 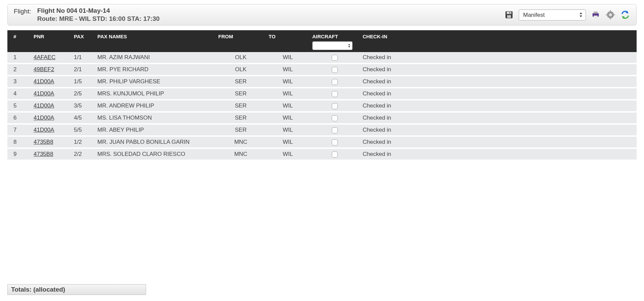 I want to click on cell-name: MR. PYE RICHARD, so click(x=155, y=70).